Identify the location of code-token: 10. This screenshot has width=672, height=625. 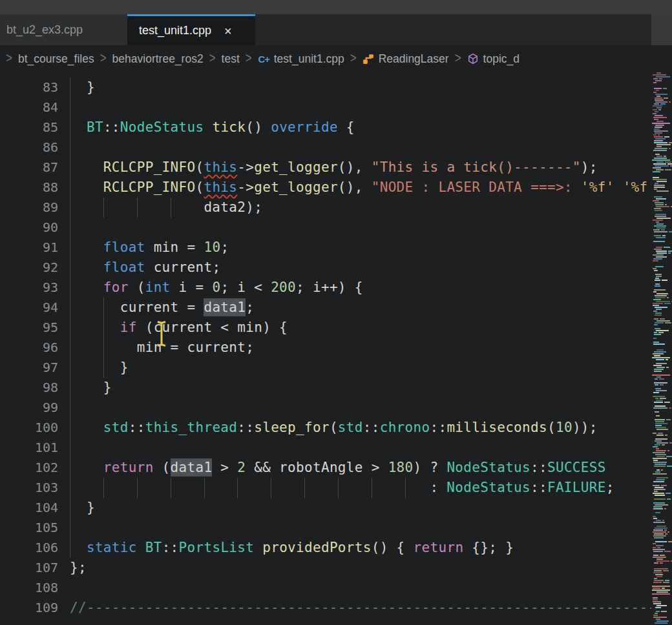
(212, 247).